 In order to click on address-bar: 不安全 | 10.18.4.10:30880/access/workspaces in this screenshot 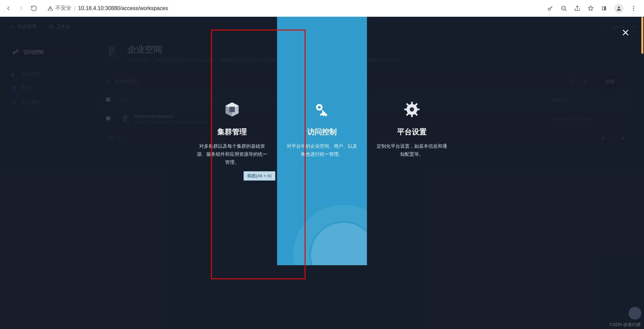, I will do `click(292, 8)`.